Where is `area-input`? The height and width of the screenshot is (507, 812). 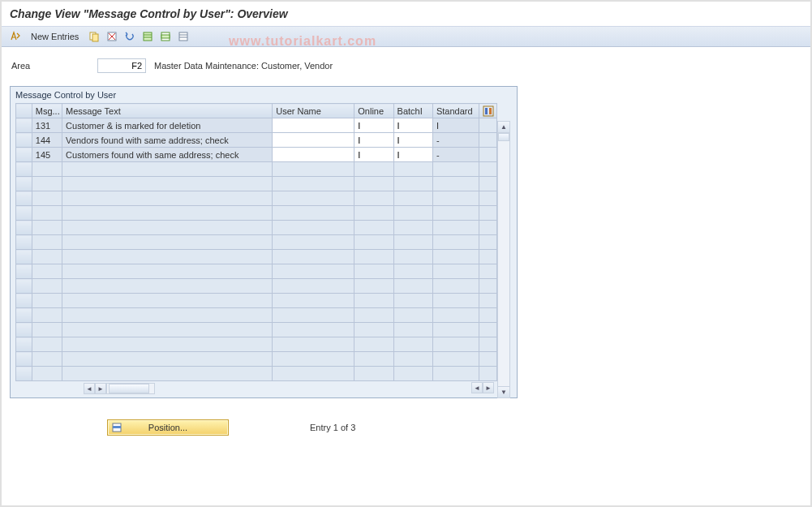 area-input is located at coordinates (122, 66).